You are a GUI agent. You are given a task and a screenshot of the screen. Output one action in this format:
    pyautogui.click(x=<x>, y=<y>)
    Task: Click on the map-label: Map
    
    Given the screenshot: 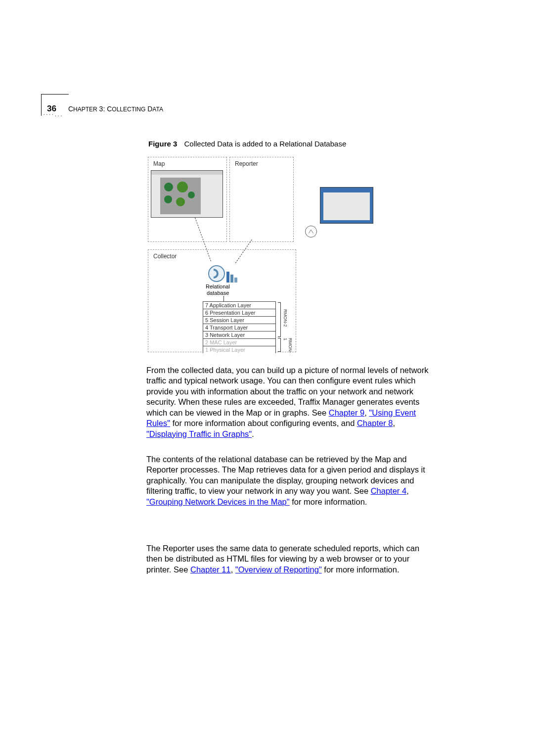 What is the action you would take?
    pyautogui.click(x=159, y=164)
    